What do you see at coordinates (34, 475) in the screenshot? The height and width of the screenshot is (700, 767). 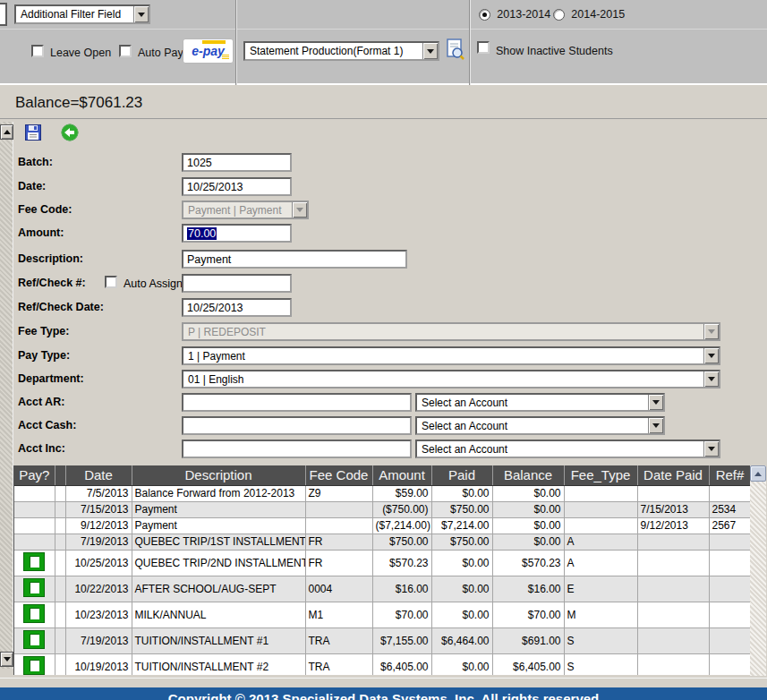 I see `col-header-pay: Pay?` at bounding box center [34, 475].